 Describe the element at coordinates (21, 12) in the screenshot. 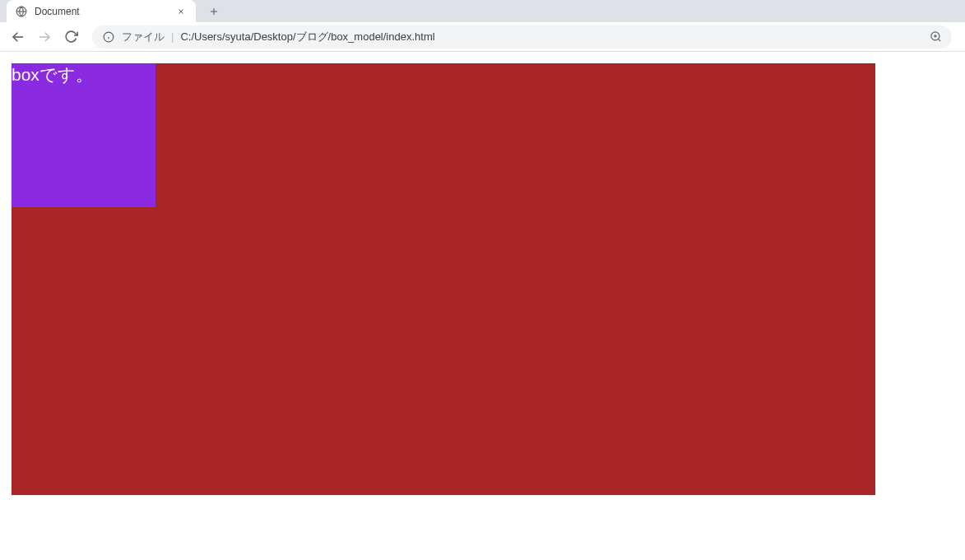

I see `globe-icon` at that location.